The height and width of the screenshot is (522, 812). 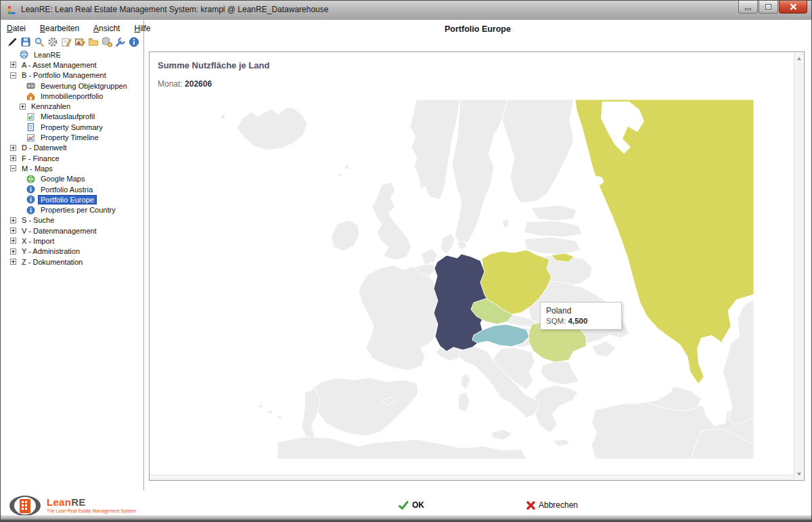 I want to click on scroll-up-icon, so click(x=798, y=58).